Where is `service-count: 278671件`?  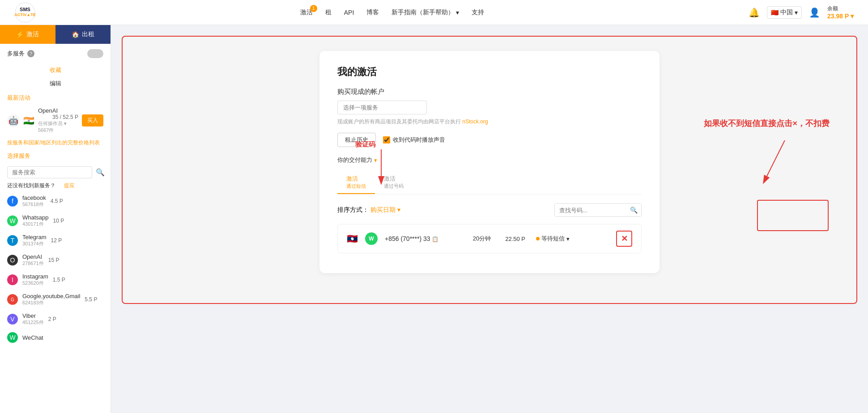
service-count: 278671件 is located at coordinates (33, 264).